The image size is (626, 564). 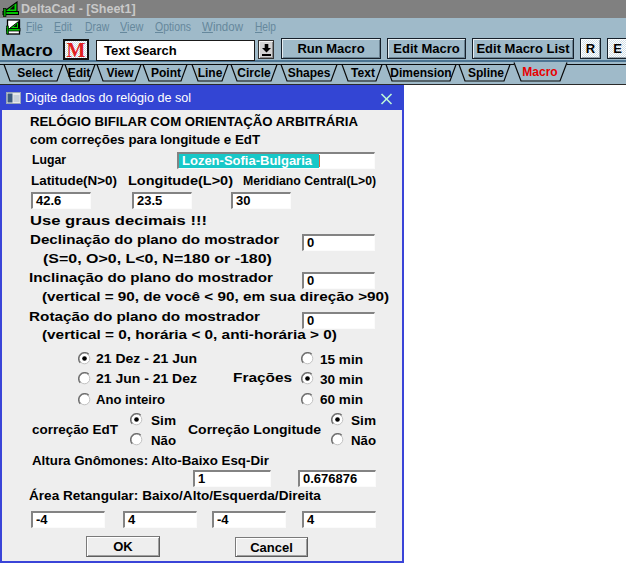 I want to click on svg-text: Line, so click(x=210, y=73).